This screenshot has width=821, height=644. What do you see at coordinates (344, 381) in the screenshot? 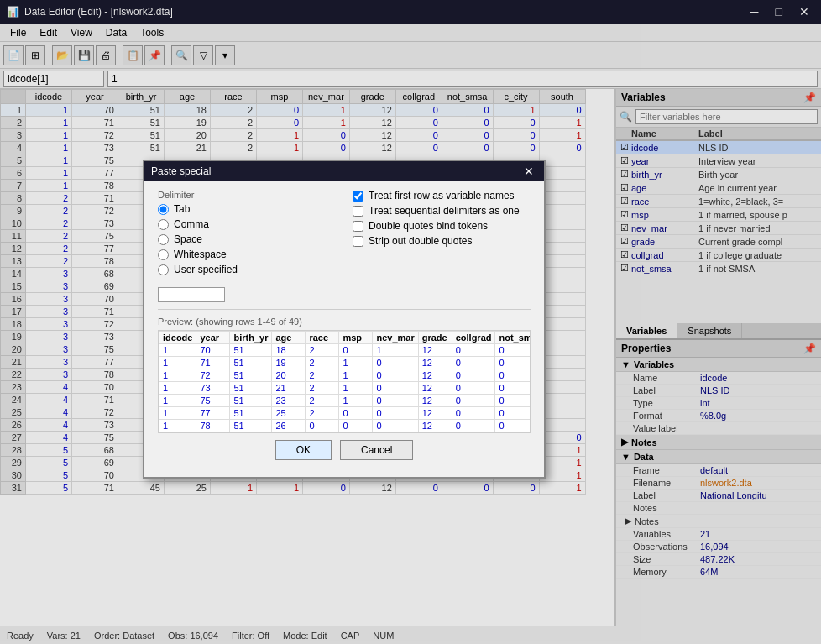
I see `preview-table: idcodeyearbirth_yrageracemspnev_margrade…` at bounding box center [344, 381].